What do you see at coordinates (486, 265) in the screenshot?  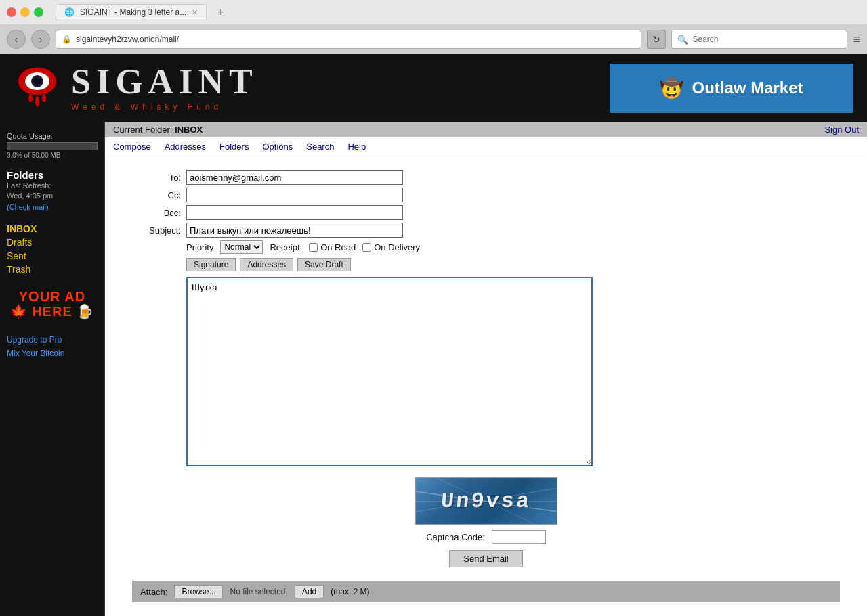 I see `action-buttons: Signature Addresses Save Draft` at bounding box center [486, 265].